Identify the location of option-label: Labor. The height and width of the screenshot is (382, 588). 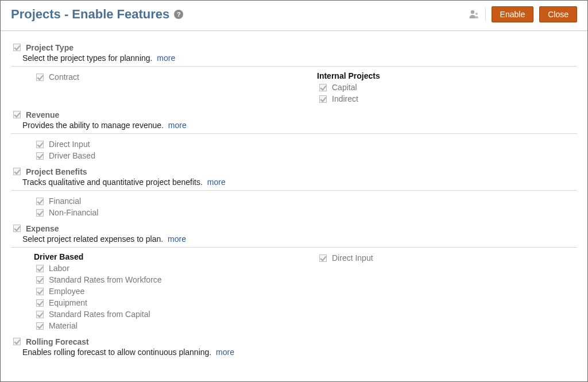
(59, 268).